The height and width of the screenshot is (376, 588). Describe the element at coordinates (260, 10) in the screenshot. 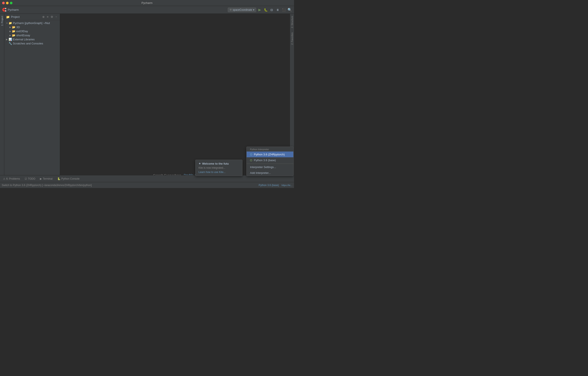

I see `toolbar-right: ⚙ spaceCoordinate ▾ ▶ 🐛 ⊟ ⏸ ⬛ 🔍` at that location.